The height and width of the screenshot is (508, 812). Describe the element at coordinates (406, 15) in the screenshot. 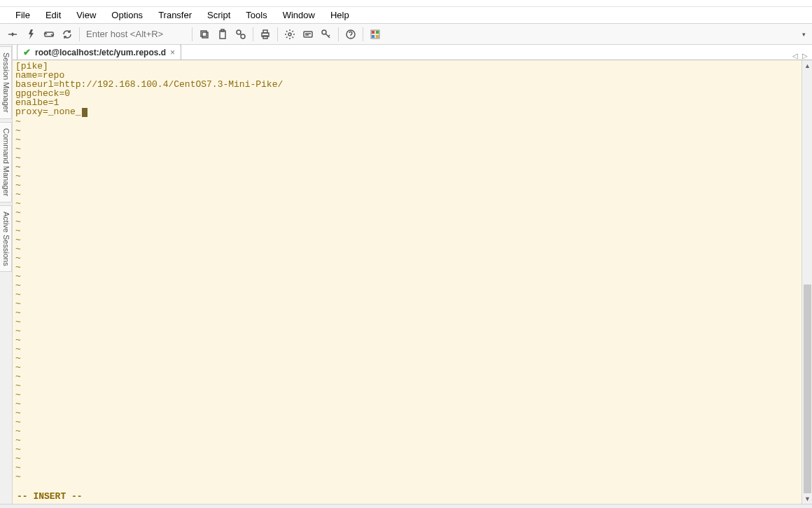

I see `menu-bar: File Edit View Options Transfer Script T…` at that location.